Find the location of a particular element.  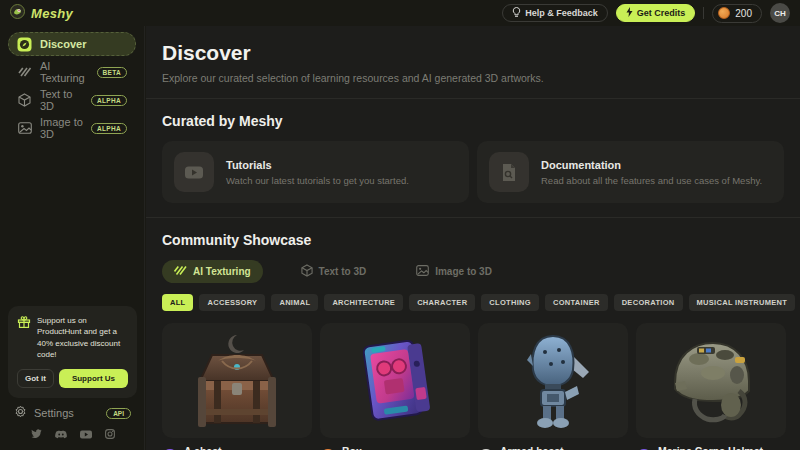

discord-icon is located at coordinates (61, 434).